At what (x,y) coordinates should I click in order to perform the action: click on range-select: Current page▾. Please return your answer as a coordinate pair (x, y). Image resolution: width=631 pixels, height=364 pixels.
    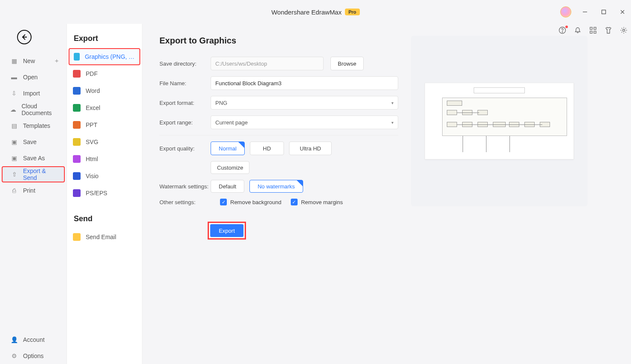
    Looking at the image, I should click on (304, 122).